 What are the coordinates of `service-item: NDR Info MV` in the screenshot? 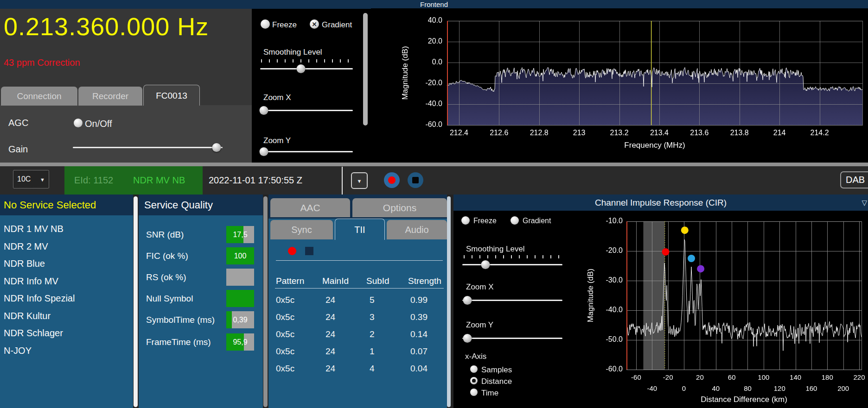 It's located at (66, 282).